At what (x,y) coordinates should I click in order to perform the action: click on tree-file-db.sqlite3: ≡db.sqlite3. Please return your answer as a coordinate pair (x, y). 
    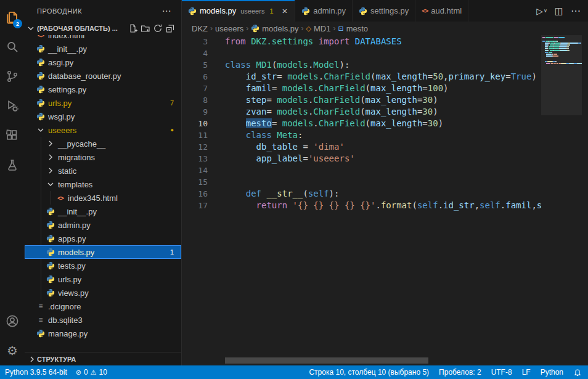
    Looking at the image, I should click on (103, 320).